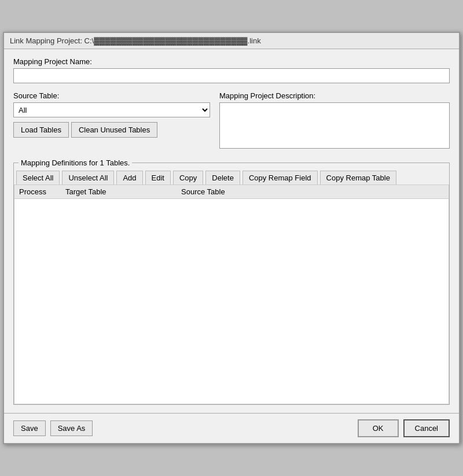  Describe the element at coordinates (335, 126) in the screenshot. I see `mapping-project-description-input` at that location.